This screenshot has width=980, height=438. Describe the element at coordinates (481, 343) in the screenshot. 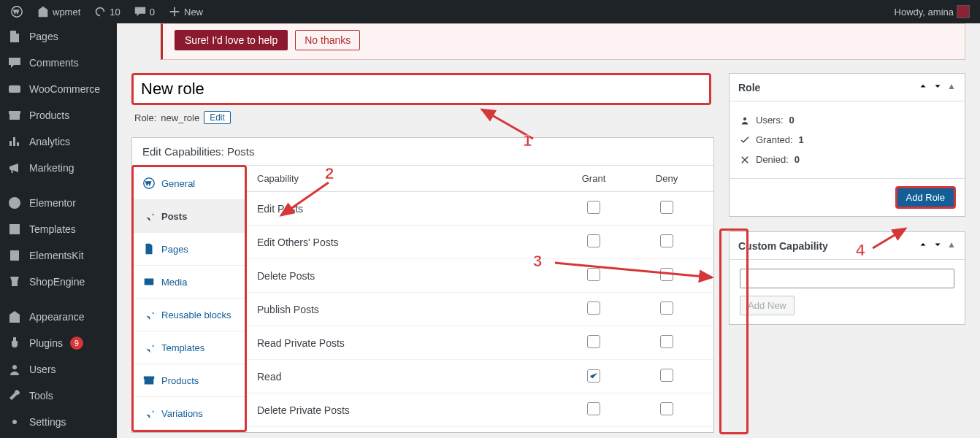

I see `capability-row: Read Private Posts` at that location.